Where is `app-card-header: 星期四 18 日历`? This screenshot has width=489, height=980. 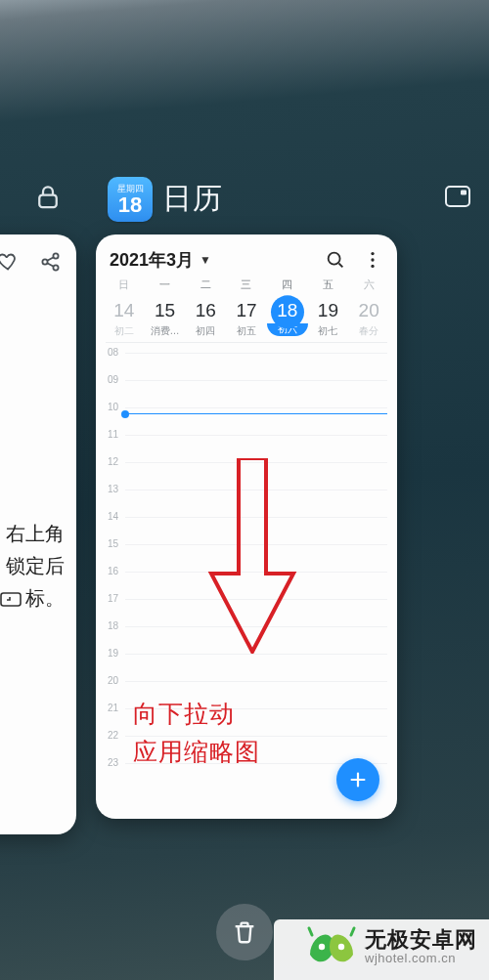 app-card-header: 星期四 18 日历 is located at coordinates (244, 200).